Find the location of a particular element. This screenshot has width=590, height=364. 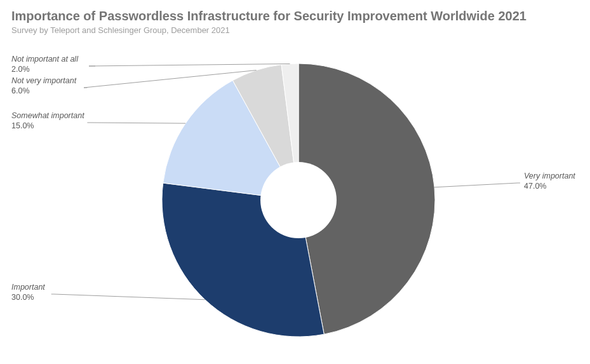

label-not-important-at-all: Not important at all 2.0% is located at coordinates (44, 65).